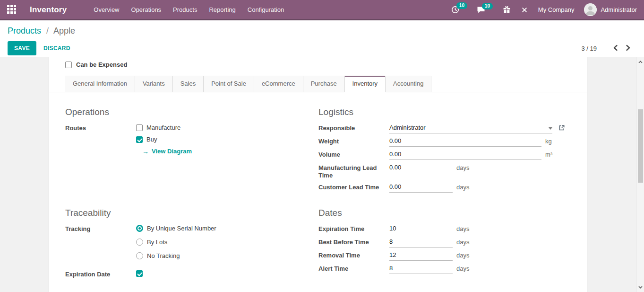 Image resolution: width=644 pixels, height=292 pixels. Describe the element at coordinates (549, 141) in the screenshot. I see `weight-unit: kg` at that location.